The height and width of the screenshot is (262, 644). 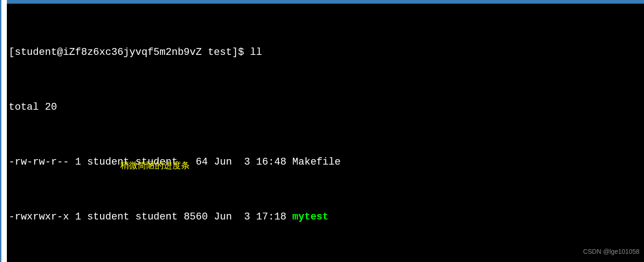 What do you see at coordinates (325, 217) in the screenshot?
I see `ll-row: -rwxrwxr-x 1 student student 8560 Jun 3 …` at bounding box center [325, 217].